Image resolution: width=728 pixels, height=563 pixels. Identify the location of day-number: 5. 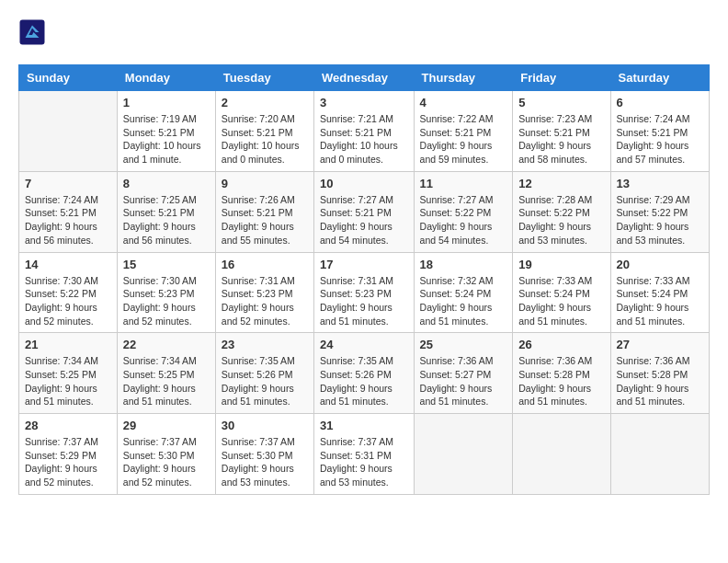
(561, 103).